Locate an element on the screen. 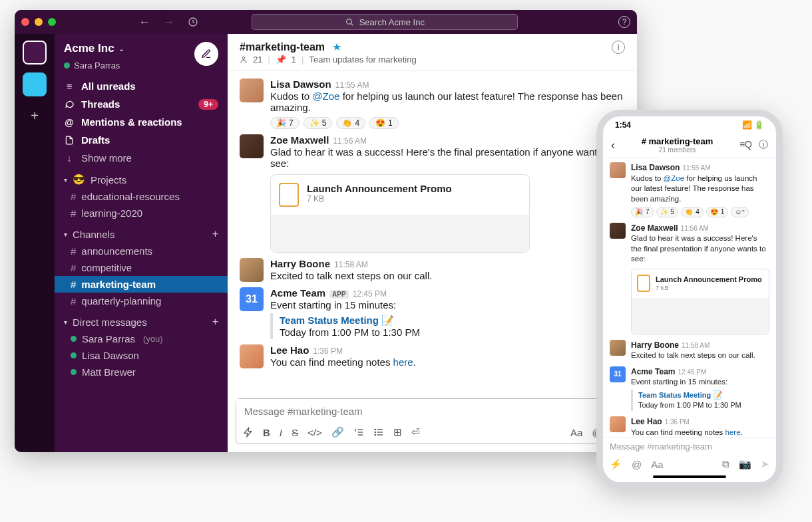  channel-educational-resources: #educational-resources is located at coordinates (141, 197).